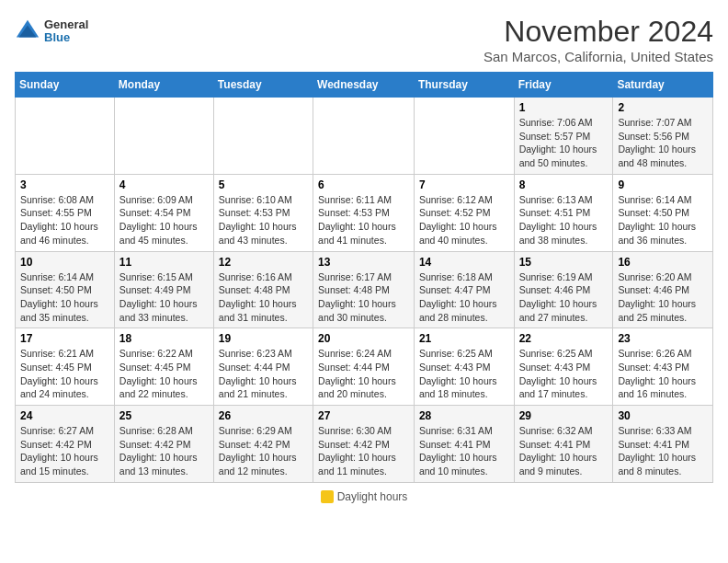 This screenshot has width=728, height=563. I want to click on day-info: Sunrise: 6:19 AM Sunset: 4:46 PM Dayligh…, so click(564, 298).